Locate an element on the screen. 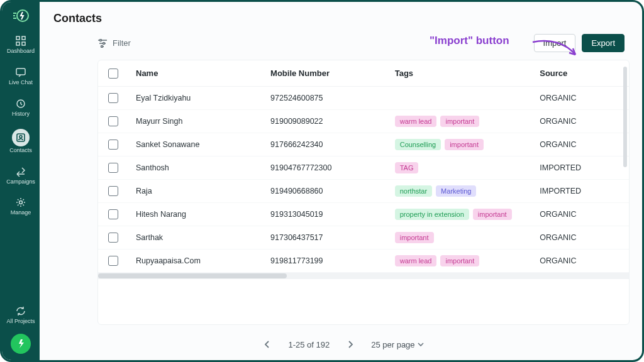 The width and height of the screenshot is (644, 362). cell-name: Sarthak is located at coordinates (203, 238).